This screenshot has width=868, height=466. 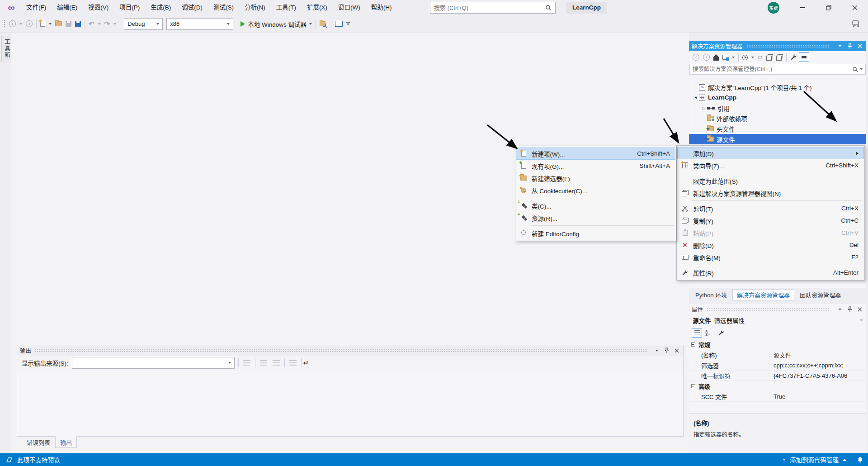 What do you see at coordinates (778, 139) in the screenshot?
I see `tree-item-source-files: 源文件` at bounding box center [778, 139].